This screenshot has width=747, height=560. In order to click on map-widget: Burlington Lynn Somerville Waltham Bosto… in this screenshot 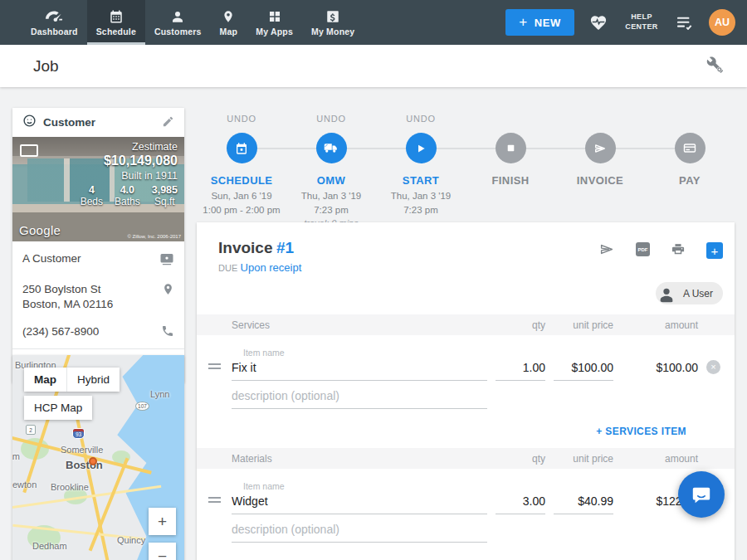, I will do `click(98, 458)`.